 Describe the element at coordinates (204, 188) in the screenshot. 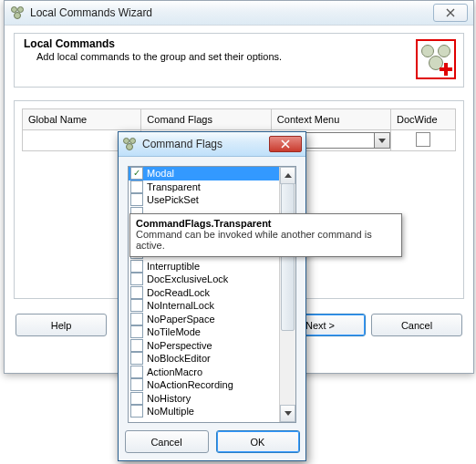

I see `list-item: Transparent` at that location.